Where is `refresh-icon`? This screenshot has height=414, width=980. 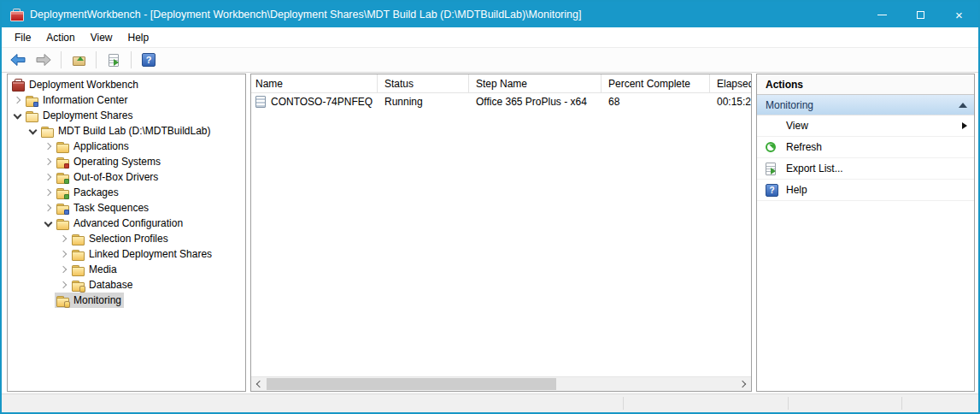
refresh-icon is located at coordinates (771, 147).